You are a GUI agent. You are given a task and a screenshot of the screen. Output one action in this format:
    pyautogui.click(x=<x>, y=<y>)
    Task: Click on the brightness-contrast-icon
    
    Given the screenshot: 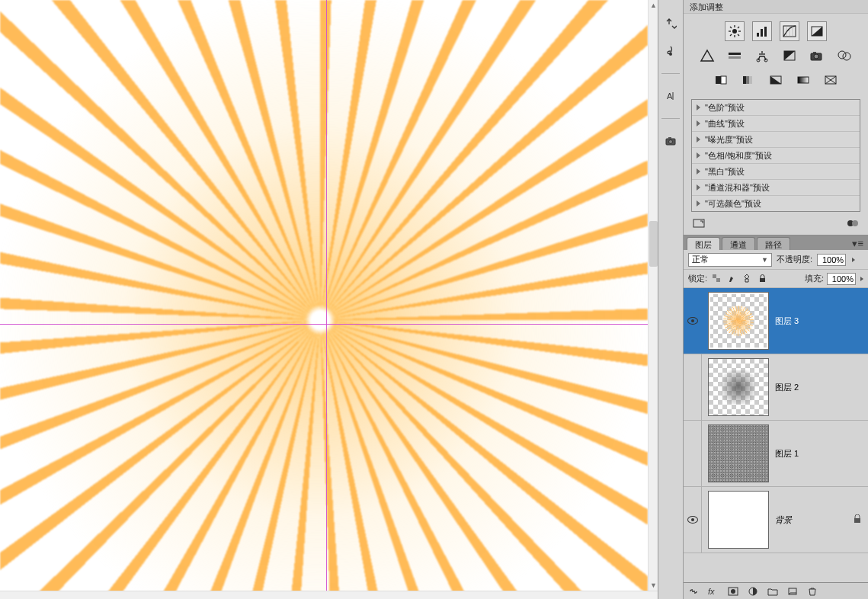 What is the action you would take?
    pyautogui.click(x=735, y=31)
    